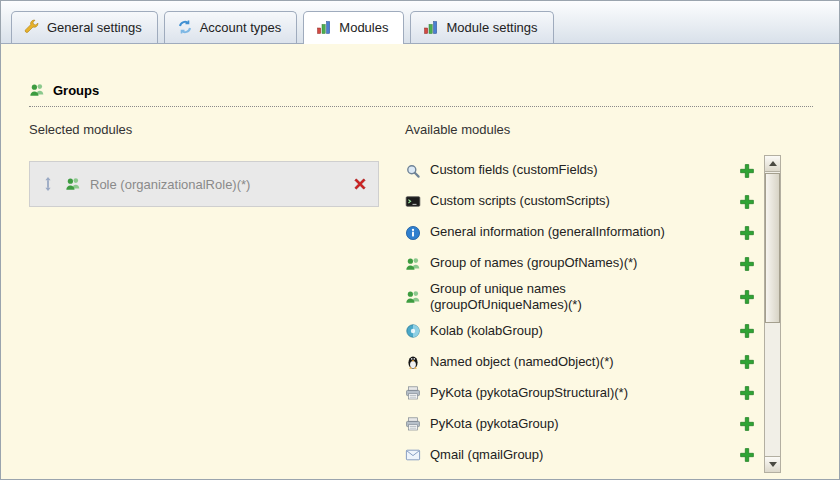 This screenshot has height=480, width=840. What do you see at coordinates (772, 464) in the screenshot?
I see `scrollbar-down-button` at bounding box center [772, 464].